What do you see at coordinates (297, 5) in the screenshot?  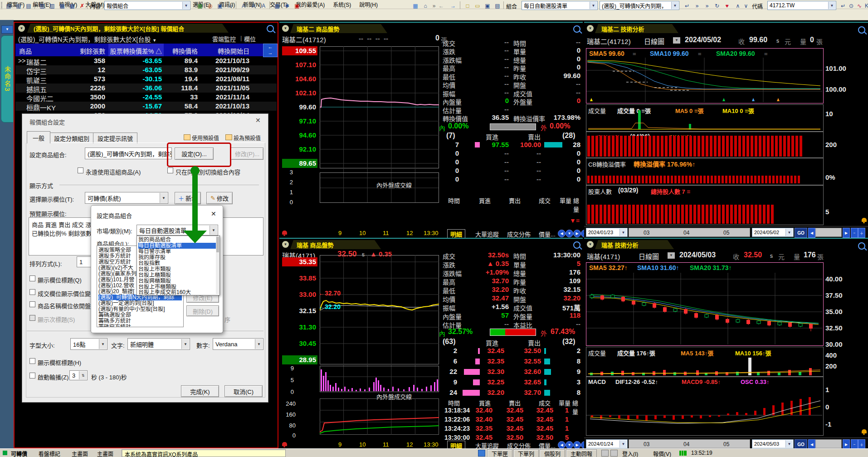 I see `security-lock-icon: ▣` at bounding box center [297, 5].